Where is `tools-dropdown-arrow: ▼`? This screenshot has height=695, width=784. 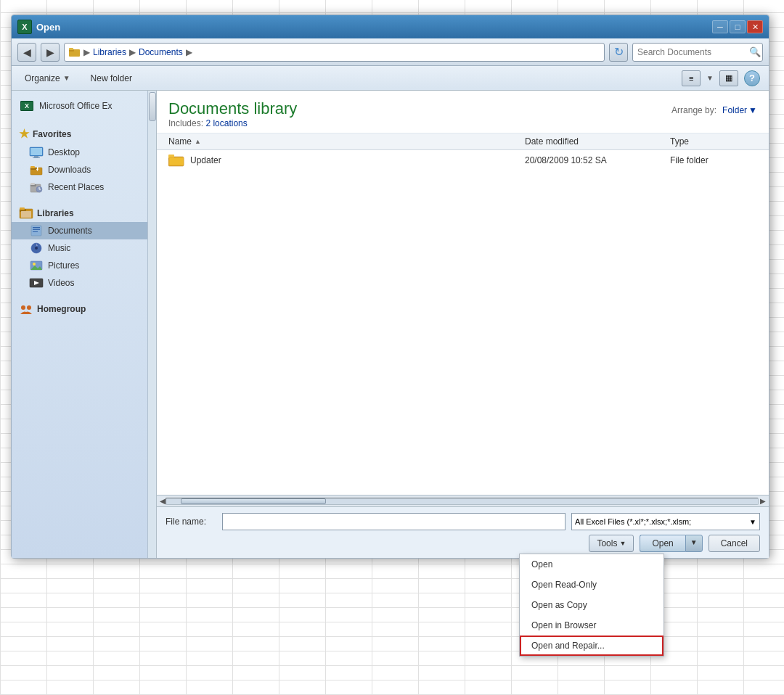 tools-dropdown-arrow: ▼ is located at coordinates (623, 543).